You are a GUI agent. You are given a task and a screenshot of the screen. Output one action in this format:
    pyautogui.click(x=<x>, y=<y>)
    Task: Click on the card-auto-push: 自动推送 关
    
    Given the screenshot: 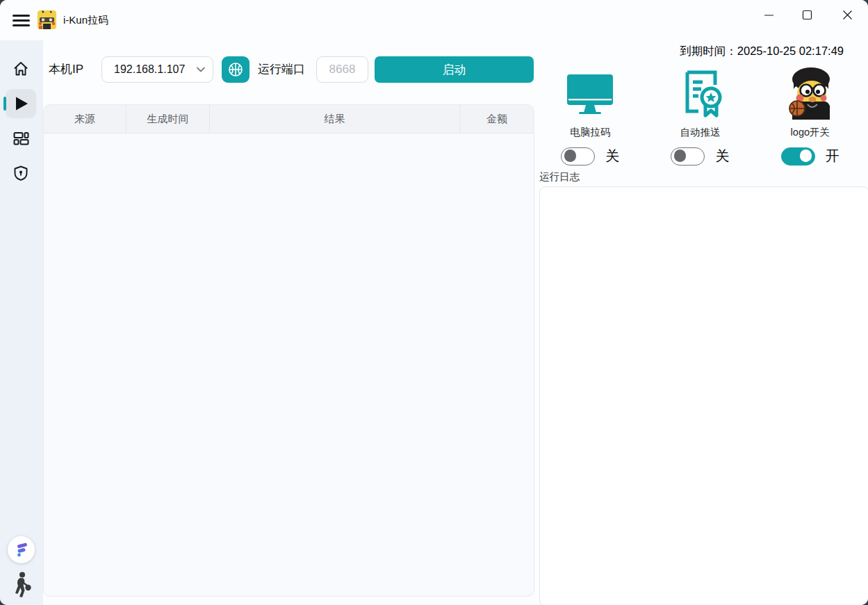 What is the action you would take?
    pyautogui.click(x=700, y=115)
    